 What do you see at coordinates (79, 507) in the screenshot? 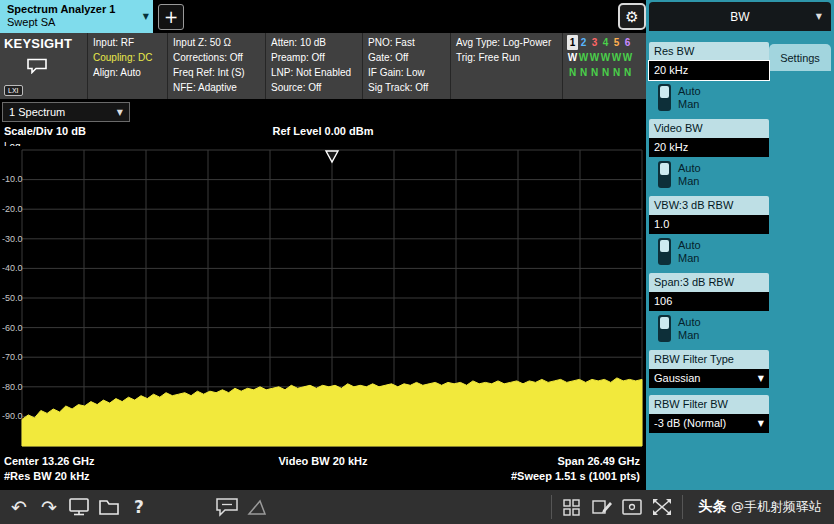
I see `screenshot-icon` at bounding box center [79, 507].